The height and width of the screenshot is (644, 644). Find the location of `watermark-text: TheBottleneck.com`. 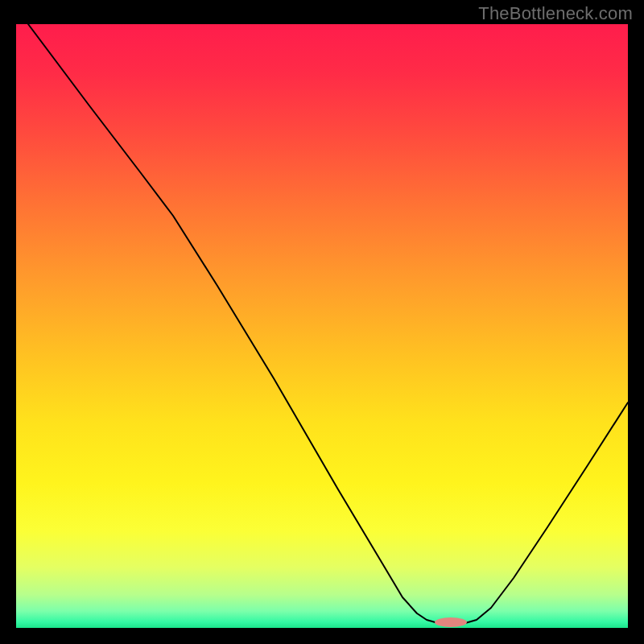

watermark-text: TheBottleneck.com is located at coordinates (555, 14).